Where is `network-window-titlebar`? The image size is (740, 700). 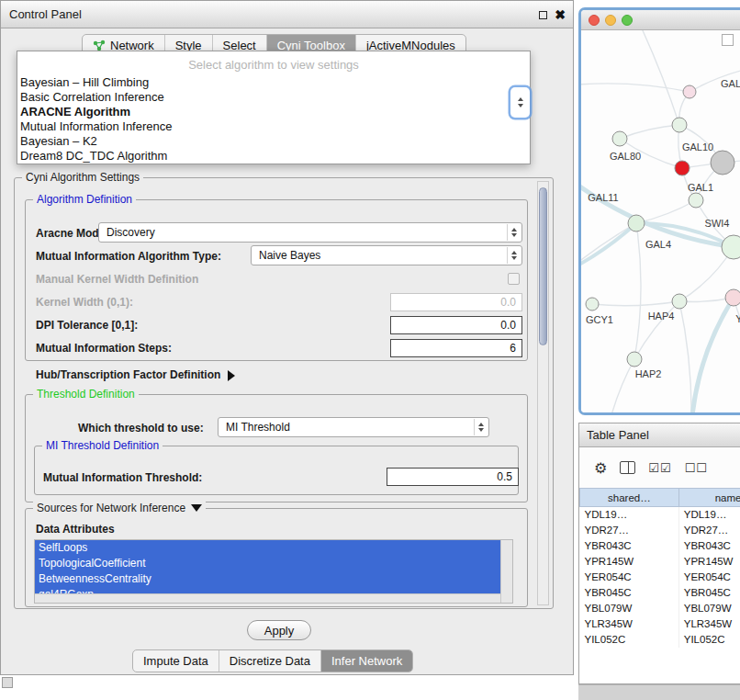
network-window-titlebar is located at coordinates (661, 20).